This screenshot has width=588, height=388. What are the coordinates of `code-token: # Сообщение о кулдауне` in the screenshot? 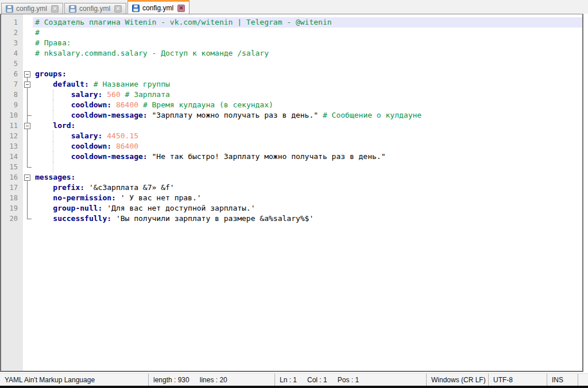 It's located at (372, 115).